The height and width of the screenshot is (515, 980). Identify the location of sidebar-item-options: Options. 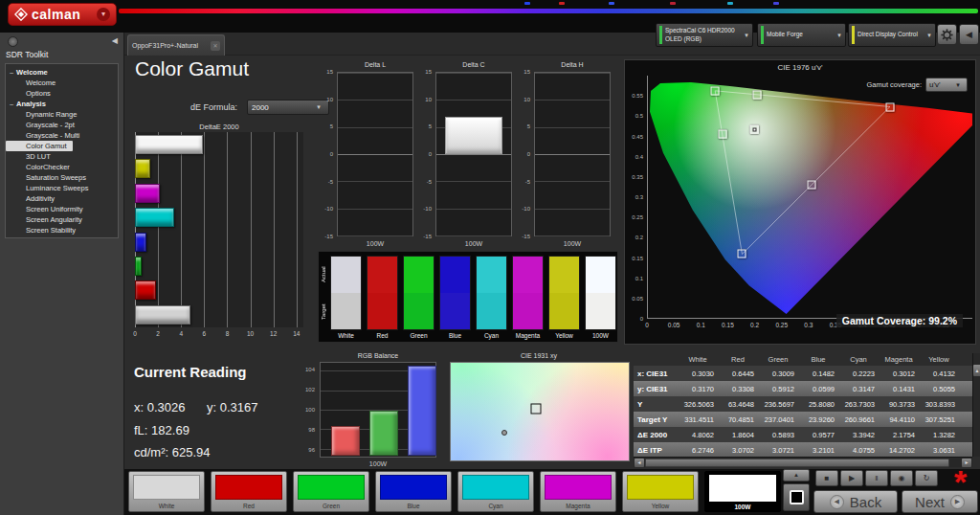
(61, 94).